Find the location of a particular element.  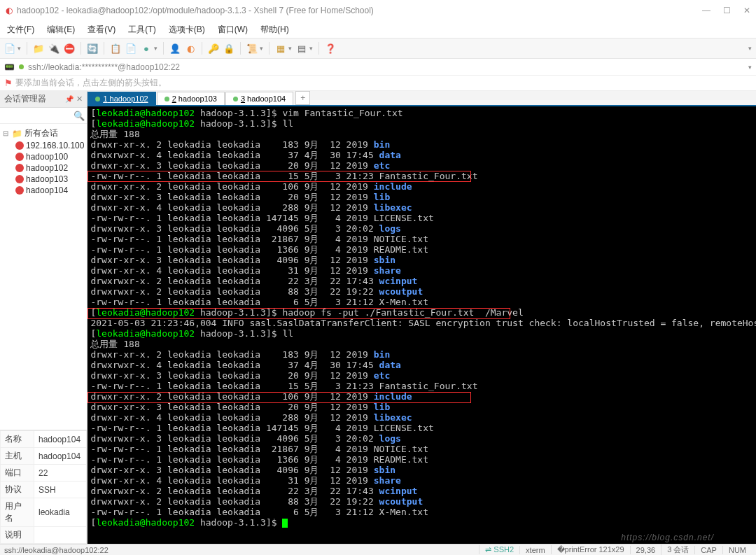

folder-icon: 📁 is located at coordinates (17, 134).